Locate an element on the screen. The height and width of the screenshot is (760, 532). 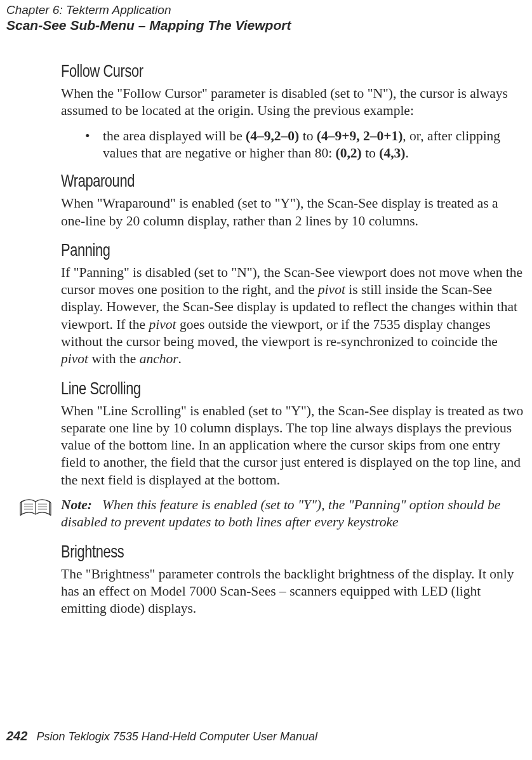
heading-follow-cursor: Follow Cursor is located at coordinates (296, 71).